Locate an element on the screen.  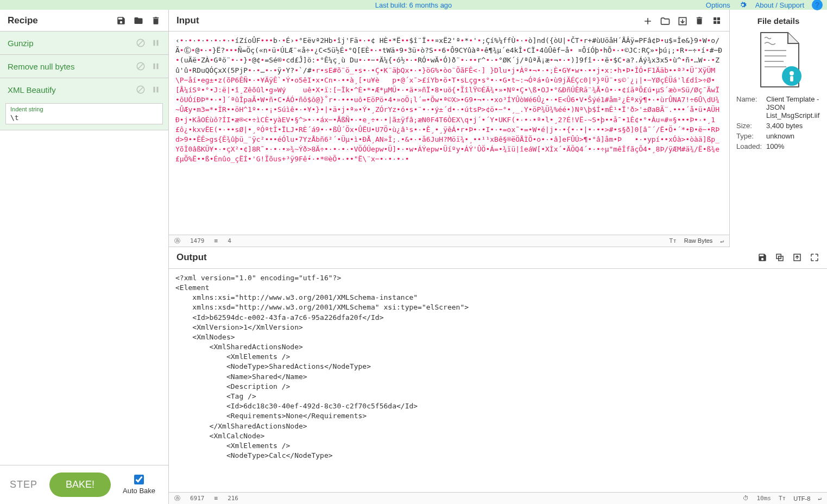
clear-recipe-icon is located at coordinates (156, 21).